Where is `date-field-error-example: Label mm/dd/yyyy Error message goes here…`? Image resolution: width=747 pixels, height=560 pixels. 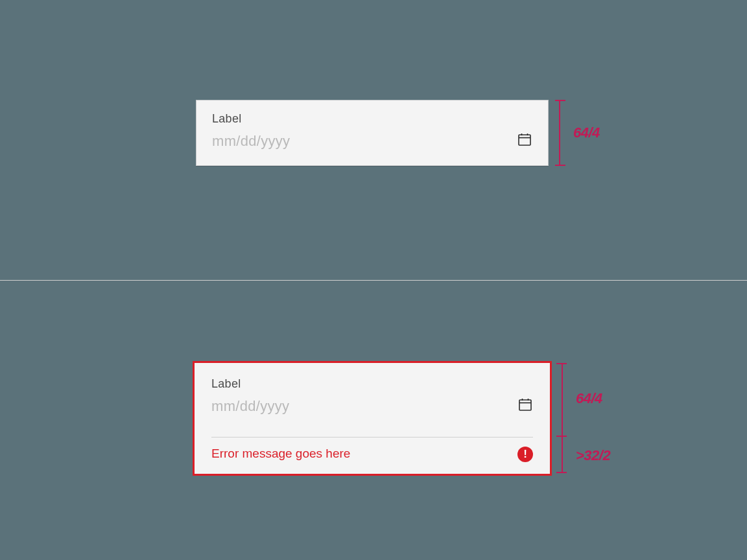
date-field-error-example: Label mm/dd/yyyy Error message goes here… is located at coordinates (372, 419).